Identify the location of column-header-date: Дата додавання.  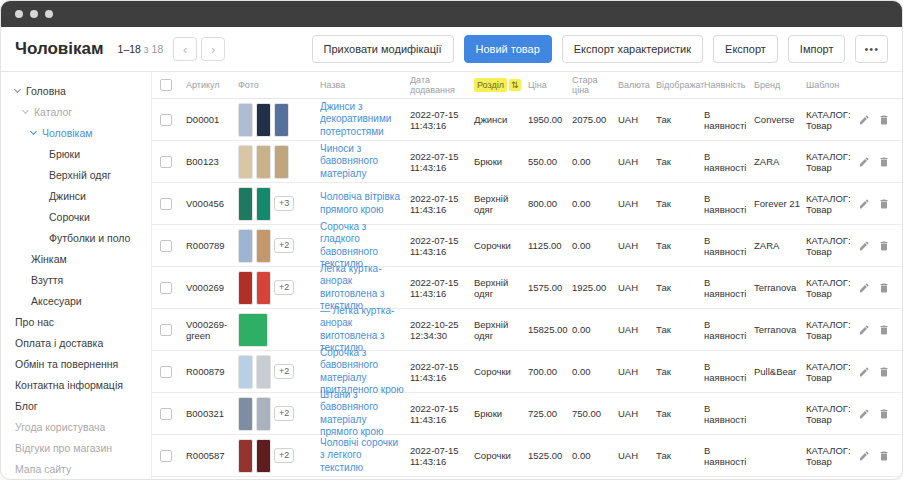
(442, 85).